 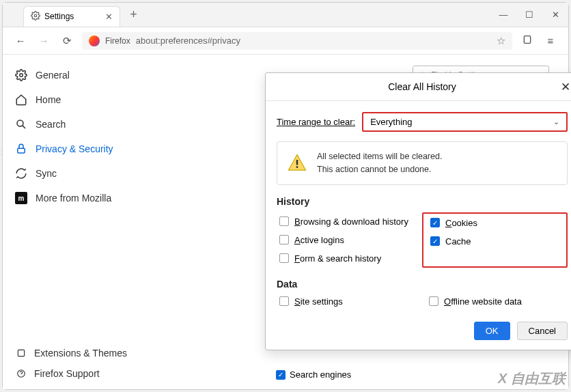 What do you see at coordinates (422, 302) in the screenshot?
I see `data-checks: Site settings Offline website data` at bounding box center [422, 302].